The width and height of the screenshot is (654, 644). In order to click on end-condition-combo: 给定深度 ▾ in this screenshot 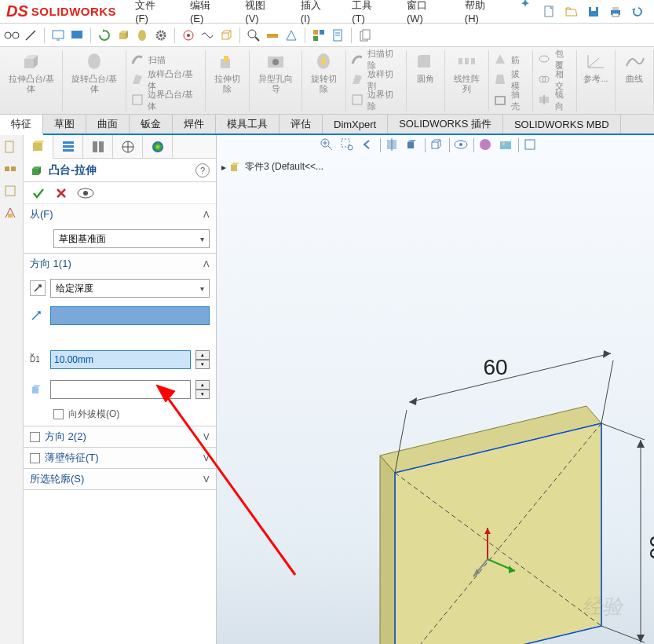, I will do `click(130, 288)`.